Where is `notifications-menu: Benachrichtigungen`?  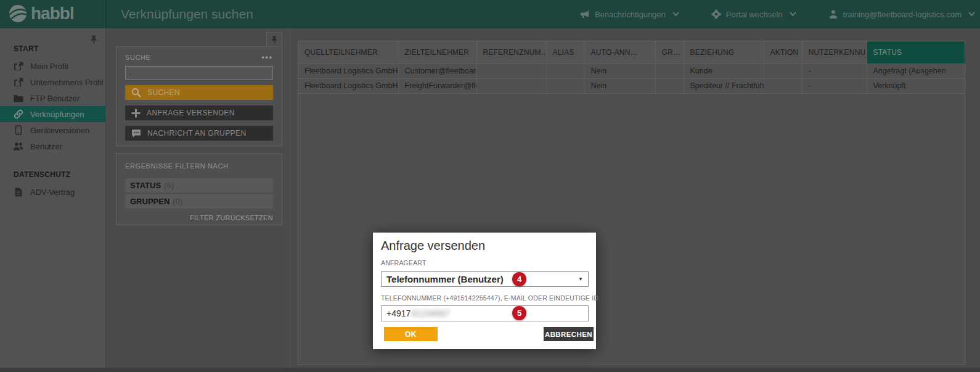 notifications-menu: Benachrichtigungen is located at coordinates (629, 15).